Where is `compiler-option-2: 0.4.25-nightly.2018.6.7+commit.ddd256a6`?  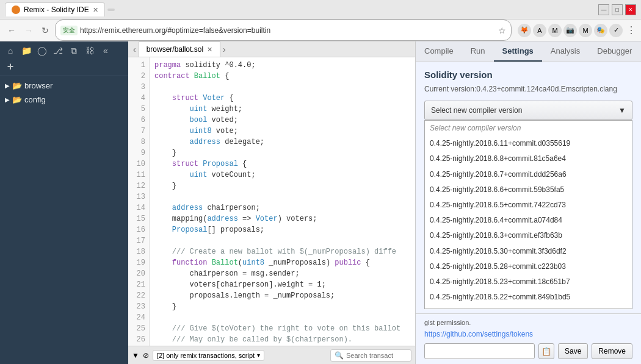 compiler-option-2: 0.4.25-nightly.2018.6.7+commit.ddd256a6 is located at coordinates (529, 174).